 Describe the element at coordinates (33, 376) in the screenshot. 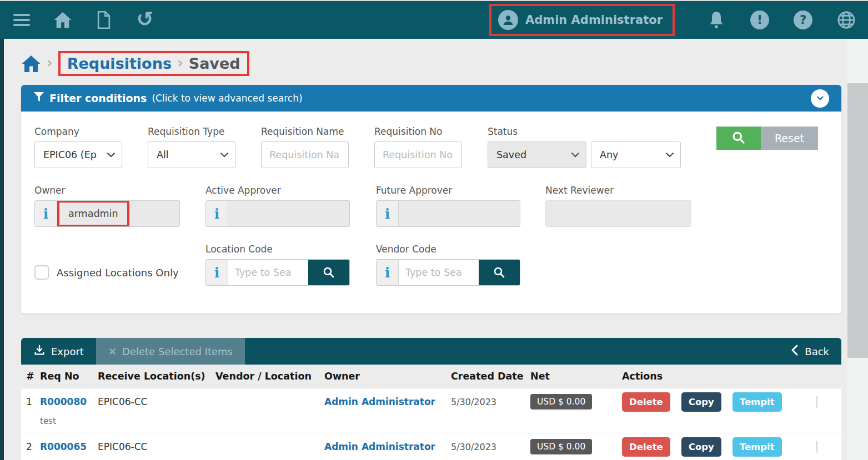

I see `col-num: #` at that location.